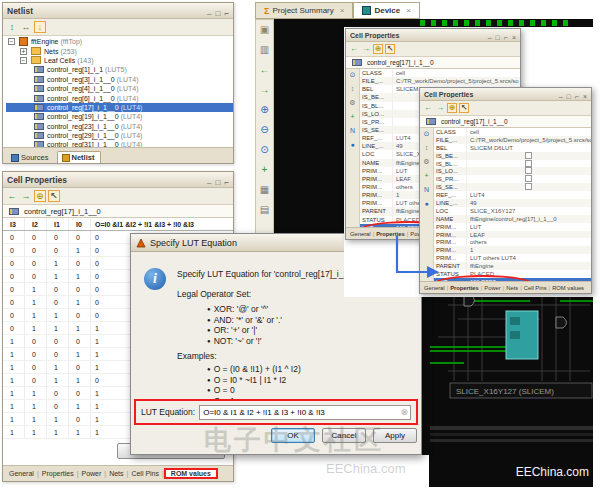 This screenshot has height=492, width=600. Describe the element at coordinates (264, 30) in the screenshot. I see `dock-icon: ▣` at that location.